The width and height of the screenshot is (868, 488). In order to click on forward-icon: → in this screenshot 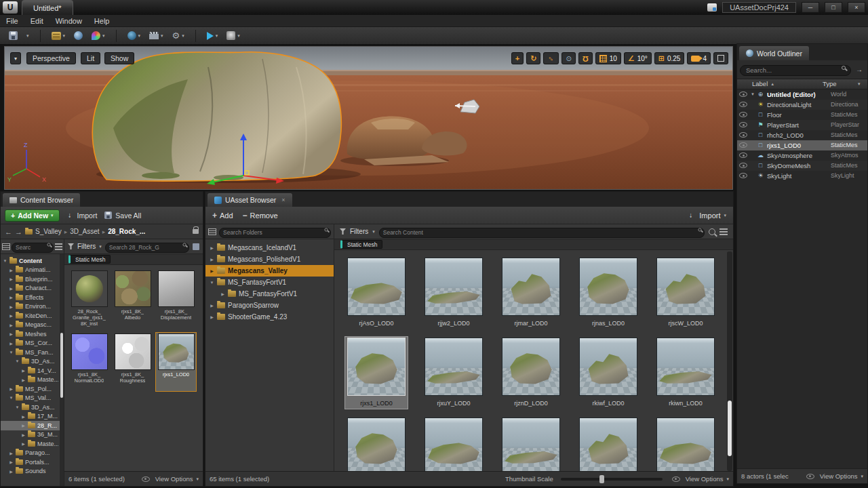, I will do `click(19, 232)`.